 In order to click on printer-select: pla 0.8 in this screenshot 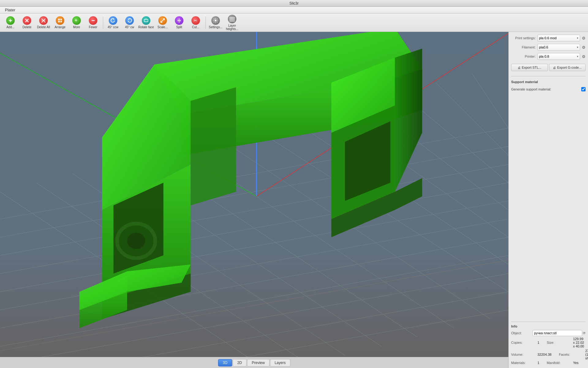, I will do `click(559, 56)`.